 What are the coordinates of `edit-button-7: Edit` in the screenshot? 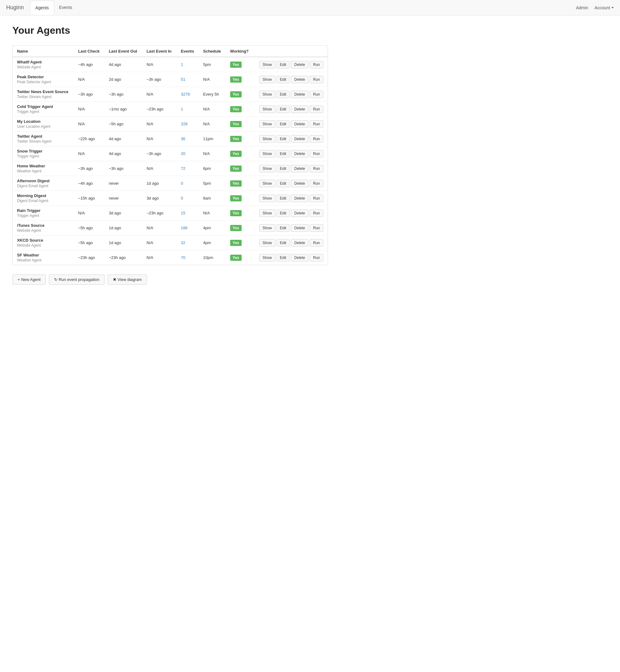 It's located at (283, 169).